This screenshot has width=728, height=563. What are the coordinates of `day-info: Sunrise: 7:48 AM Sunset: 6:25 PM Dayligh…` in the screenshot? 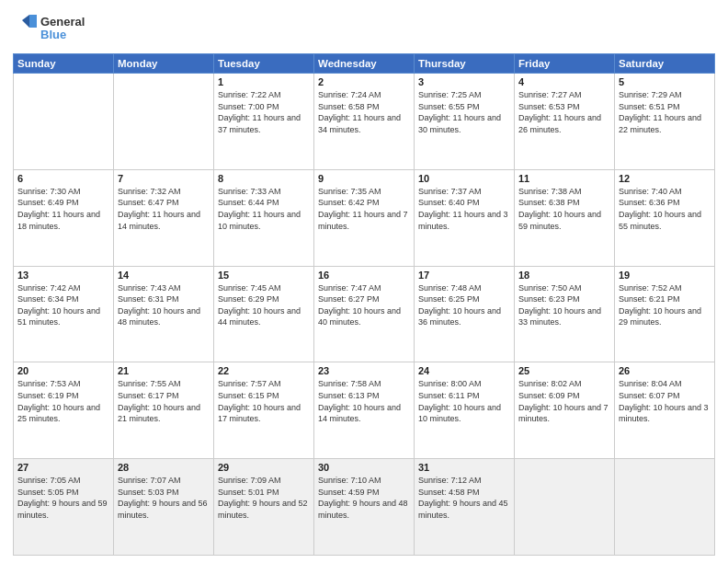 It's located at (464, 305).